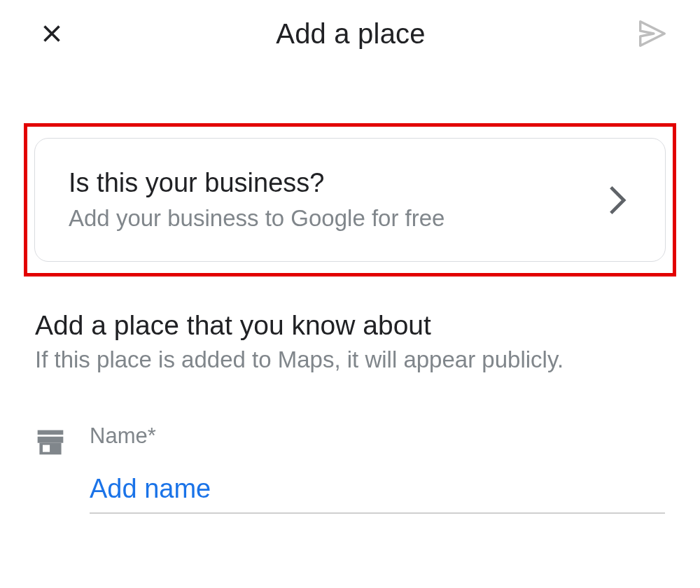 This screenshot has width=700, height=588. What do you see at coordinates (350, 469) in the screenshot?
I see `name-field-row: Name*` at bounding box center [350, 469].